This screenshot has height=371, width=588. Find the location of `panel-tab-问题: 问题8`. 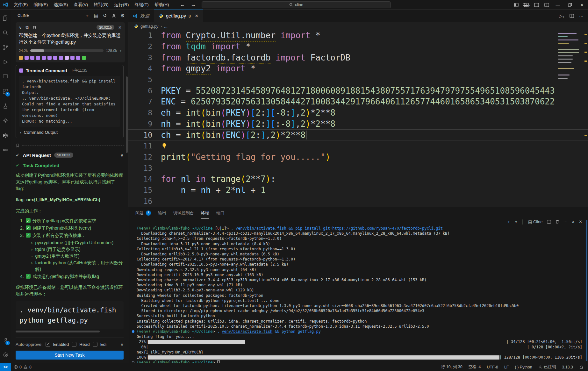

panel-tab-问题: 问题8 is located at coordinates (143, 213).